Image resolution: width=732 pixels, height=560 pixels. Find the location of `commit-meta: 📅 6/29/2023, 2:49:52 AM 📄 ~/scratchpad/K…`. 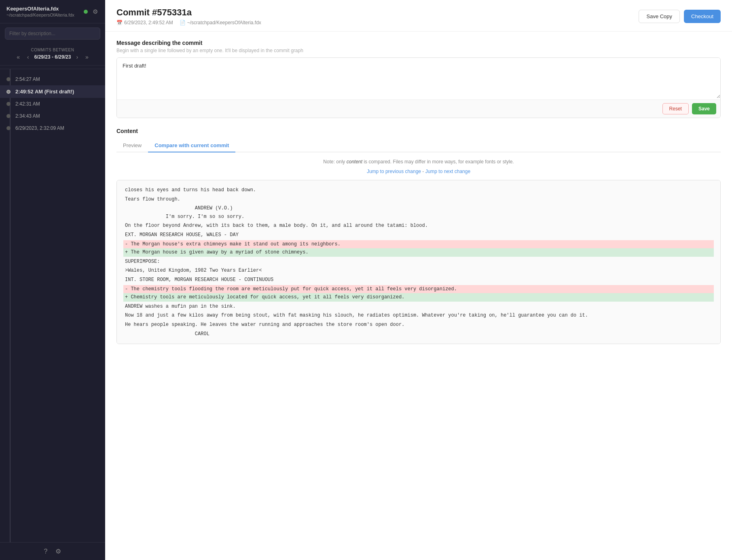

commit-meta: 📅 6/29/2023, 2:49:52 AM 📄 ~/scratchpad/K… is located at coordinates (189, 23).